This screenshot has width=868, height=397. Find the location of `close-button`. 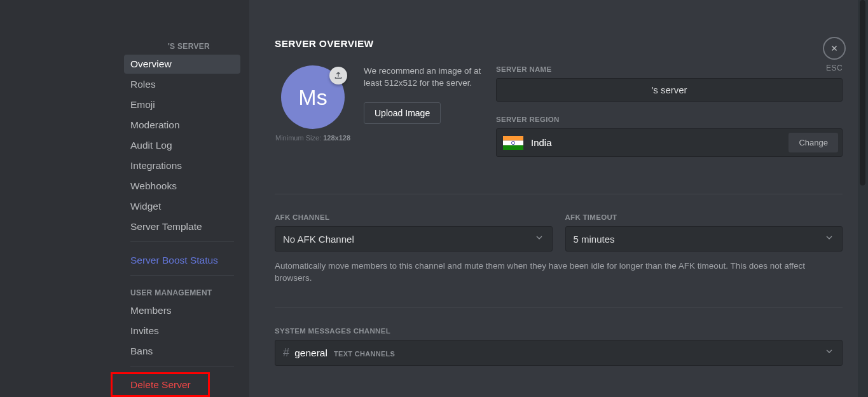

close-button is located at coordinates (834, 48).